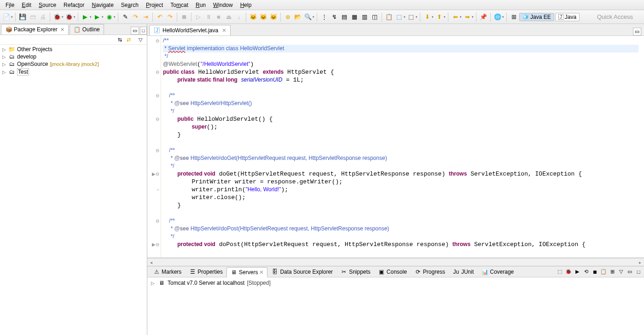  I want to click on block-icon: ▥, so click(365, 17).